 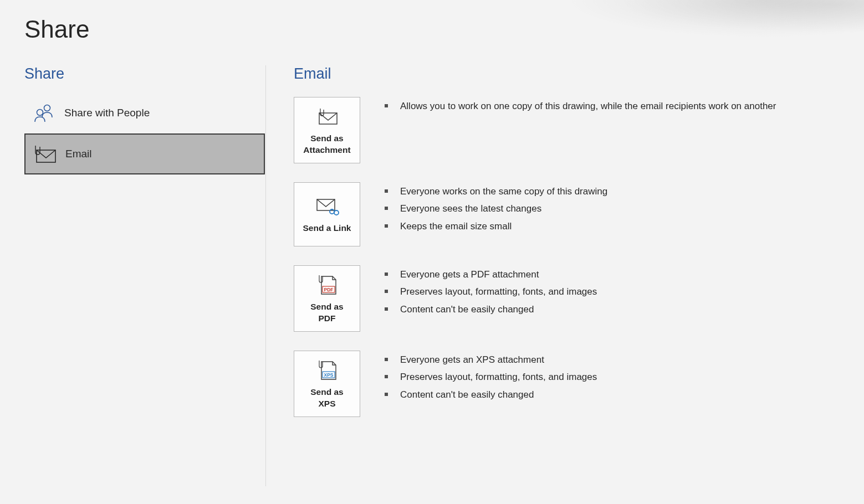 I want to click on xps-file-icon: XPS, so click(x=327, y=371).